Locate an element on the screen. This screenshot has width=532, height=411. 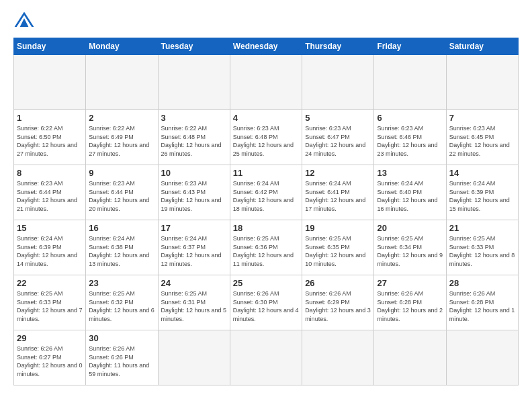
calendar-cell: 15Sunrise: 6:24 AM Sunset: 6:39 PM Dayli… is located at coordinates (50, 248).